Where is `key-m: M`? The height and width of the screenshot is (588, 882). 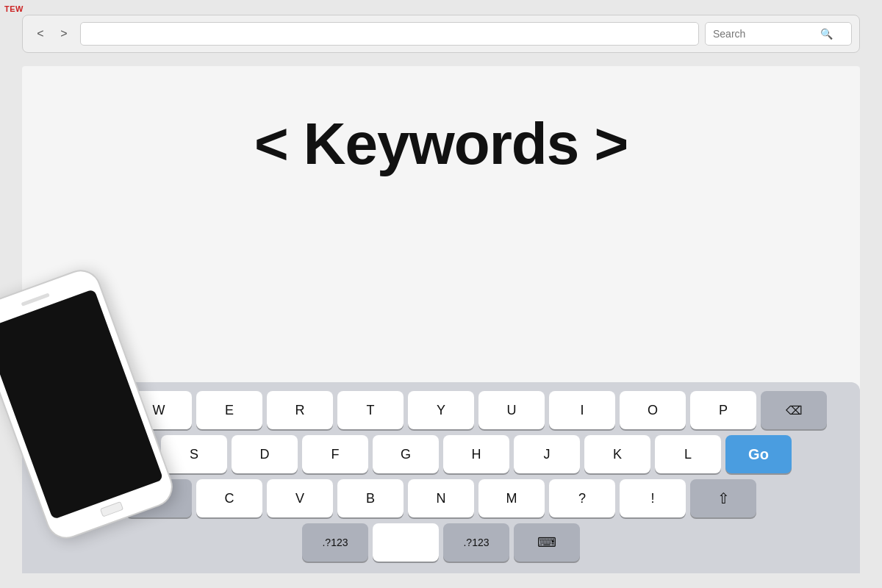 key-m: M is located at coordinates (512, 498).